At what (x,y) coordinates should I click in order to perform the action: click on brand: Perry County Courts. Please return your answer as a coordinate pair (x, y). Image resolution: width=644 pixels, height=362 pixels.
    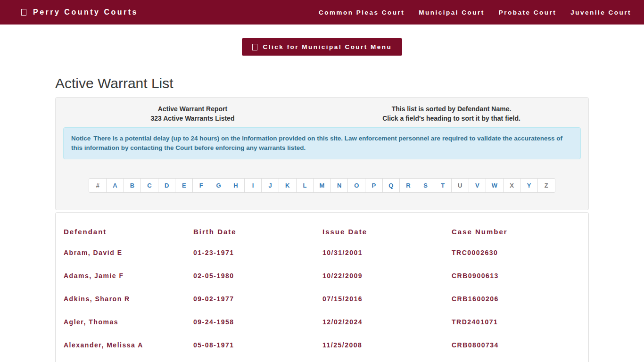
    Looking at the image, I should click on (80, 12).